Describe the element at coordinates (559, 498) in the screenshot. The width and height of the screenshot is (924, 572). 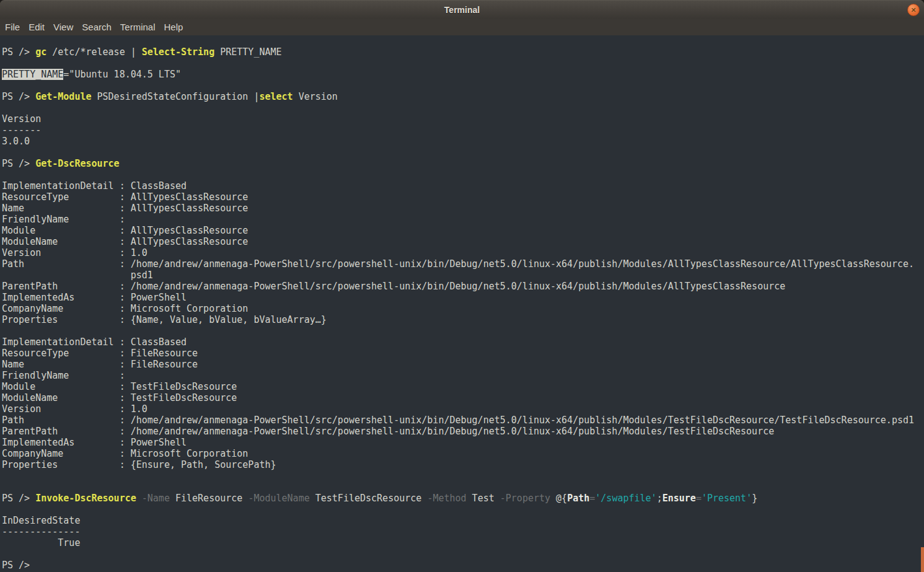
I see `terminal-text-fg: @{` at that location.